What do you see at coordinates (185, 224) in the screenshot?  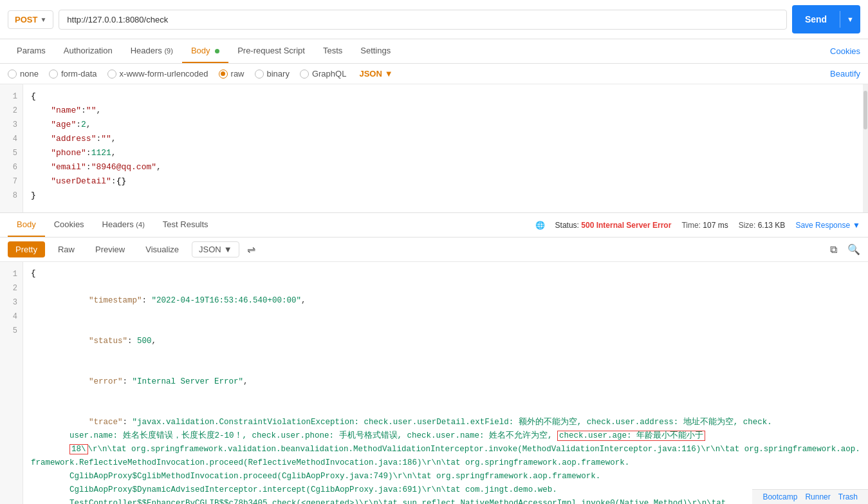 I see `response-testresults-label: Test Results` at bounding box center [185, 224].